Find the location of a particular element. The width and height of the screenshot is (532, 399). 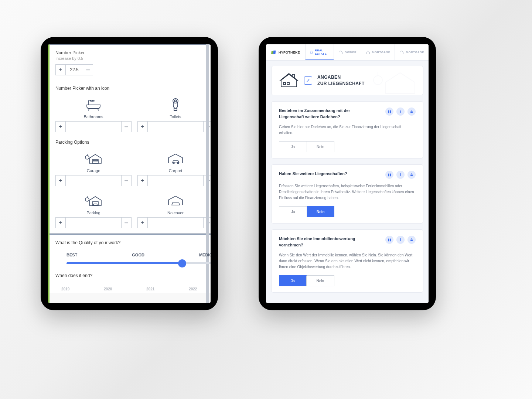

nav-tabs: REAL ESTATE OWNER MORTGAGE MORTGAGE is located at coordinates (367, 52).